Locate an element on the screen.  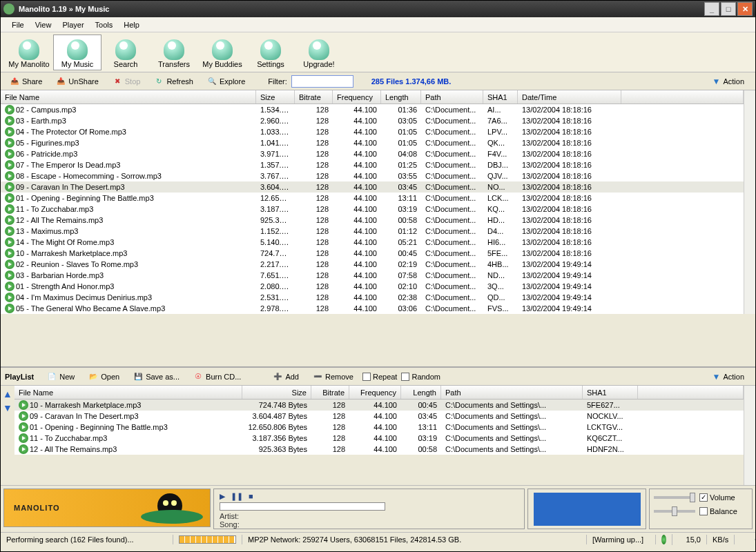
new-button: 📄New is located at coordinates (61, 377).